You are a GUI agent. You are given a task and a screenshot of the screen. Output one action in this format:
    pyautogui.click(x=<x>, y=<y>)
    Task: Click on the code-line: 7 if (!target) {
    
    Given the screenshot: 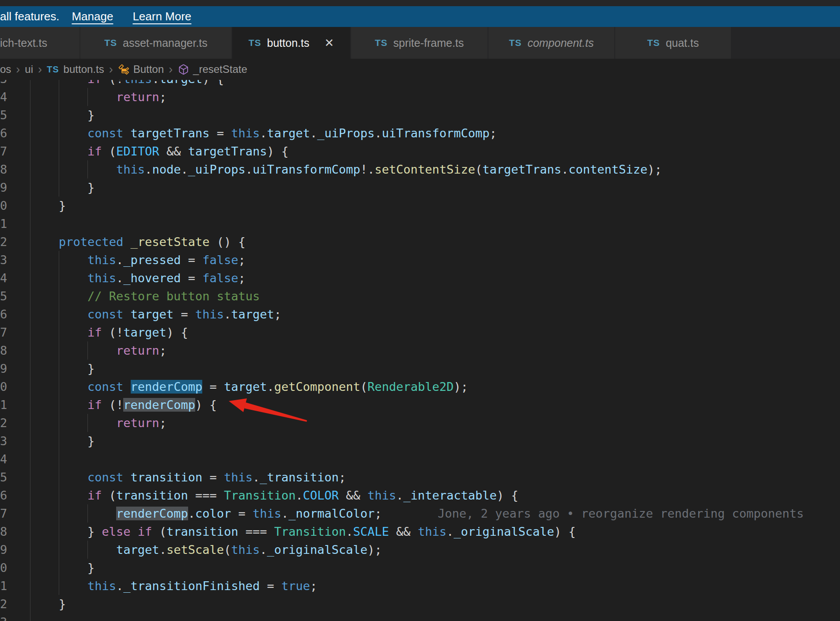 What is the action you would take?
    pyautogui.click(x=420, y=332)
    